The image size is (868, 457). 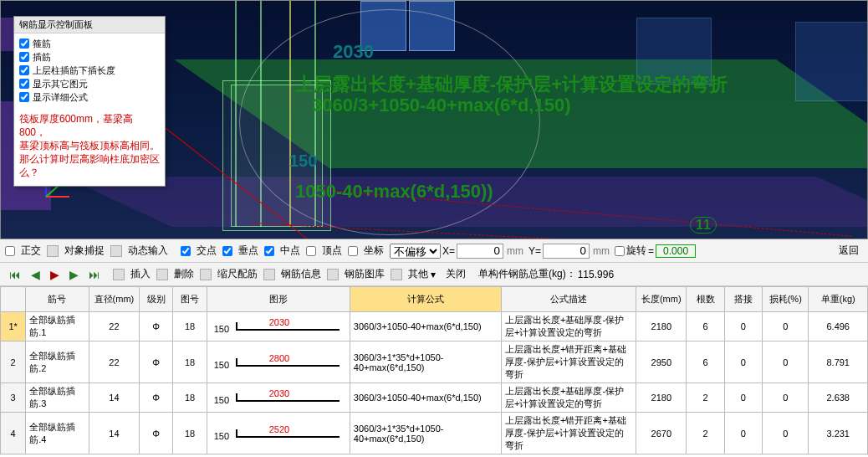 What do you see at coordinates (838, 300) in the screenshot?
I see `col-header: 单重(kg)` at bounding box center [838, 300].